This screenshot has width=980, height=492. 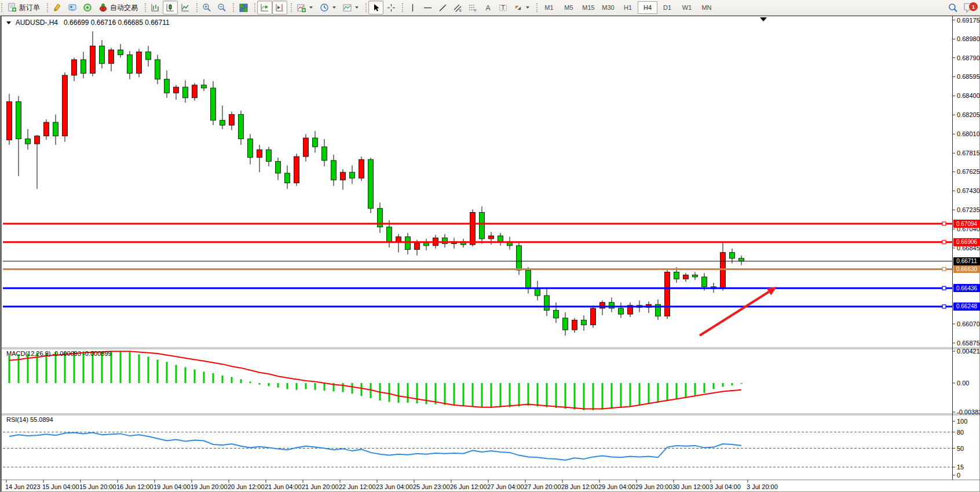 What do you see at coordinates (549, 8) in the screenshot?
I see `timeframe-m1-button: M1` at bounding box center [549, 8].